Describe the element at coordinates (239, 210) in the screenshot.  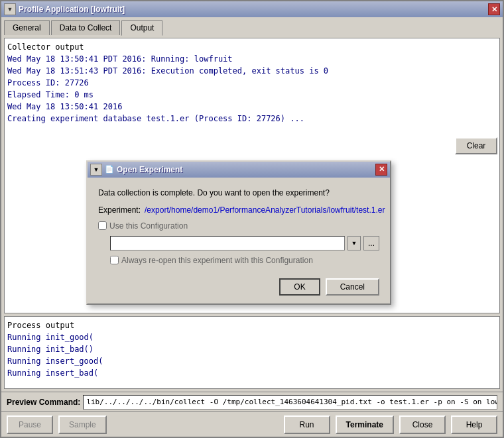
I see `experiment-field-row: Experiment: /export/home/demo1/Performan…` at that location.